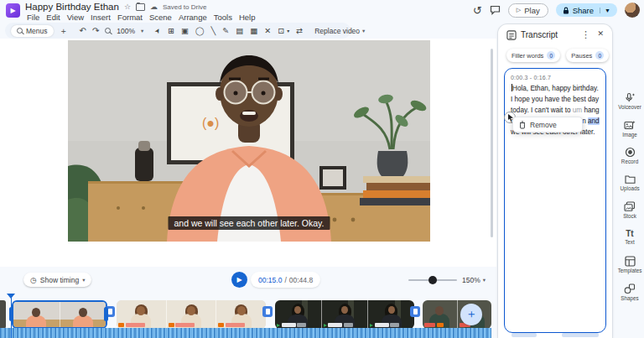  What do you see at coordinates (246, 333) in the screenshot?
I see `audio-track` at bounding box center [246, 333].